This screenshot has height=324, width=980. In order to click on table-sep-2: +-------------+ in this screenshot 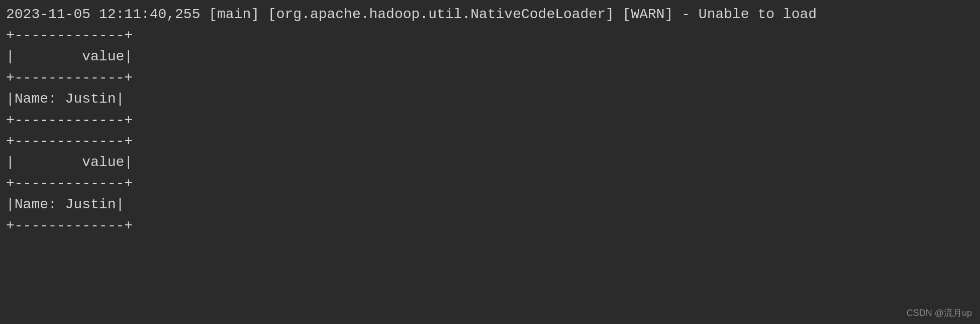, I will do `click(490, 78)`.